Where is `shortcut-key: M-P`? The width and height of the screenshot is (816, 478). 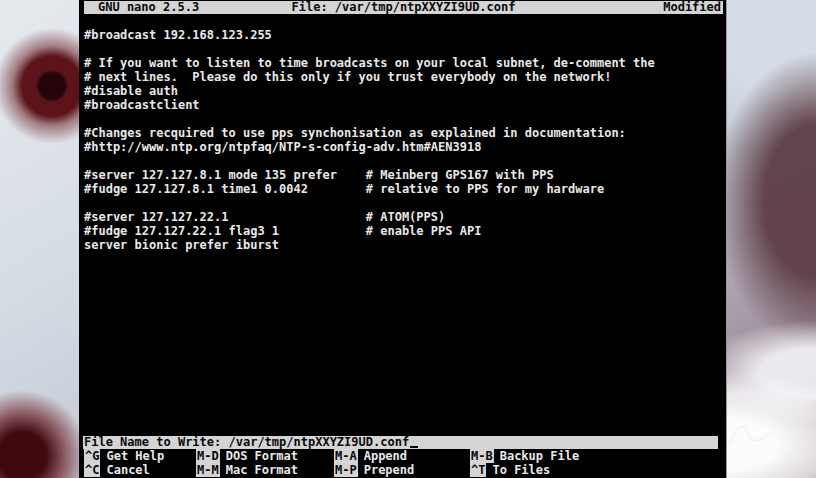 shortcut-key: M-P is located at coordinates (346, 470).